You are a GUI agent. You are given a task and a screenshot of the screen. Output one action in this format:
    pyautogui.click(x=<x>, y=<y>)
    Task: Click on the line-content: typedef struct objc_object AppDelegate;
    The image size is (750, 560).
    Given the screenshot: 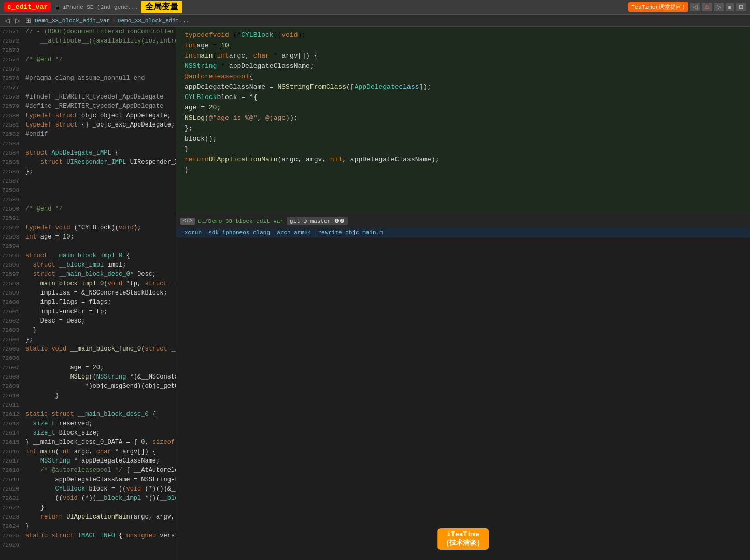 What is the action you would take?
    pyautogui.click(x=100, y=116)
    